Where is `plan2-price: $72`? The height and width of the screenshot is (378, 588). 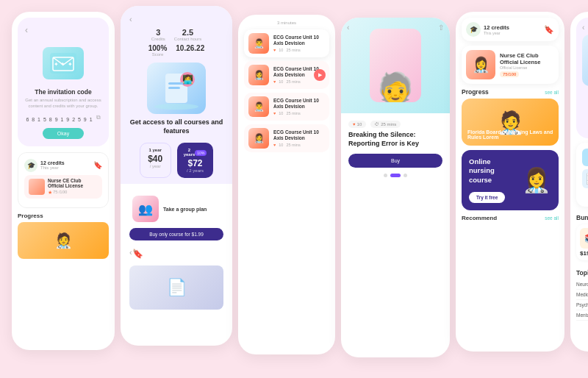 plan2-price: $72 is located at coordinates (196, 163).